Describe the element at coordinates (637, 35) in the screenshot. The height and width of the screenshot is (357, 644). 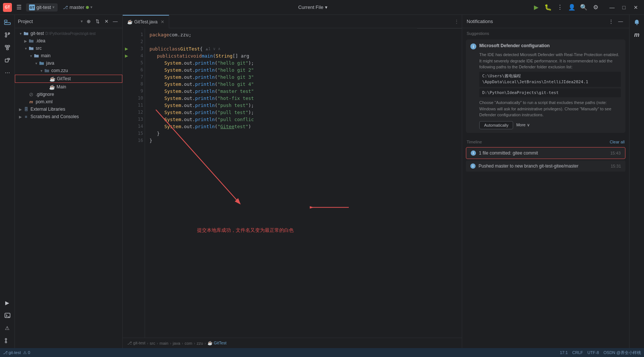
I see `right-sidebar-icon-ai: m` at that location.